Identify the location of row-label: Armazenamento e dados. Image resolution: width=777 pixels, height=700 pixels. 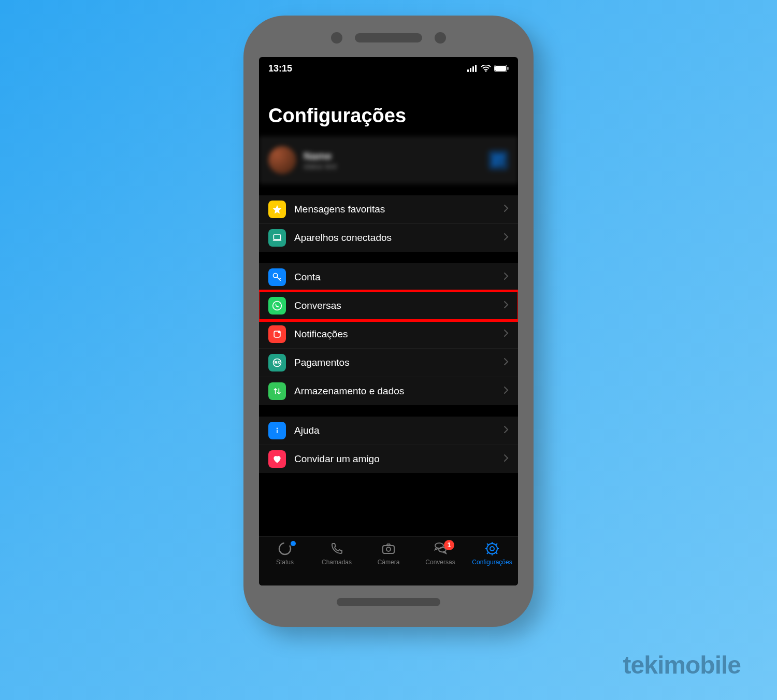
(349, 391).